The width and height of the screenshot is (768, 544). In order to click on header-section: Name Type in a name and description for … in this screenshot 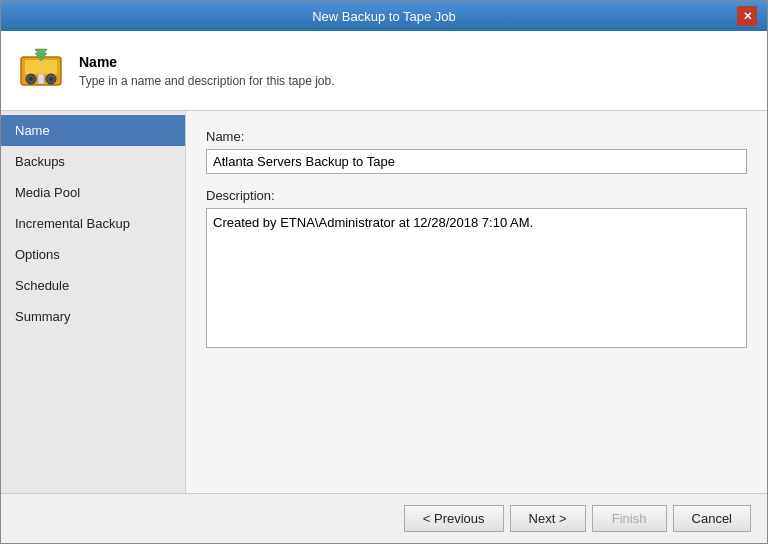, I will do `click(384, 71)`.